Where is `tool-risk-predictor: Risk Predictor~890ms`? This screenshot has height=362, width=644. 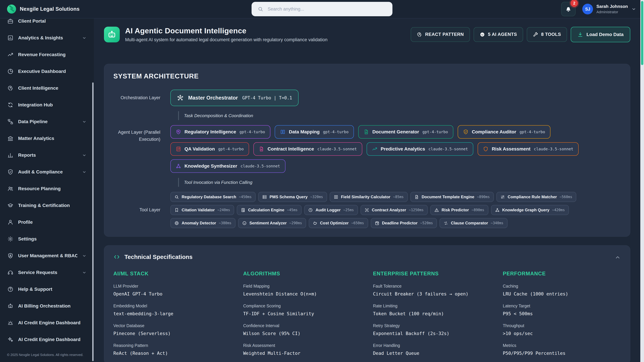
tool-risk-predictor: Risk Predictor~890ms is located at coordinates (459, 210).